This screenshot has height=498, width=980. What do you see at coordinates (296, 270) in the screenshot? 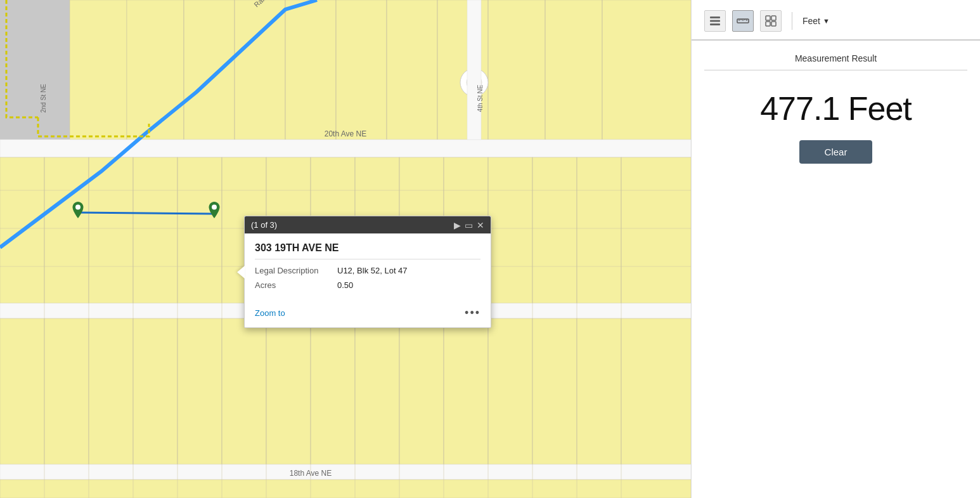
I see `popup-label-legal: Legal Description` at bounding box center [296, 270].